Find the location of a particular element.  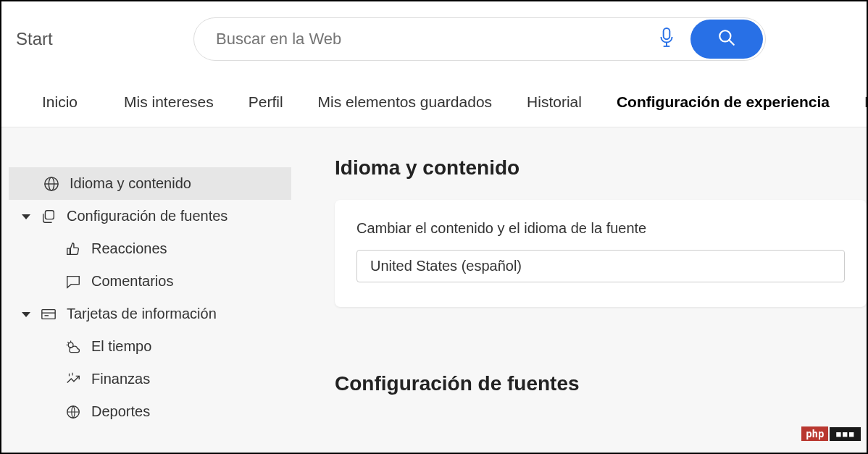

language-card: Cambiar el contenido y el idioma de la f… is located at coordinates (601, 253).